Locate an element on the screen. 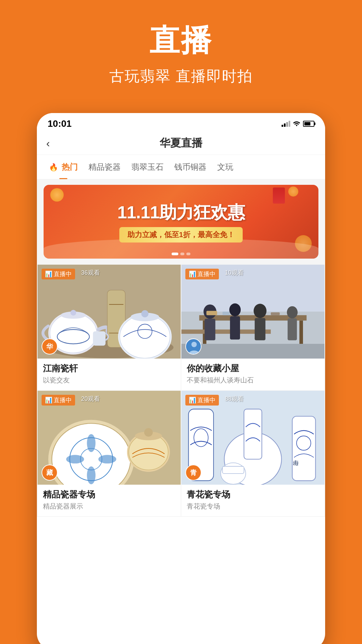  fire-icon: 🔥 is located at coordinates (54, 167).